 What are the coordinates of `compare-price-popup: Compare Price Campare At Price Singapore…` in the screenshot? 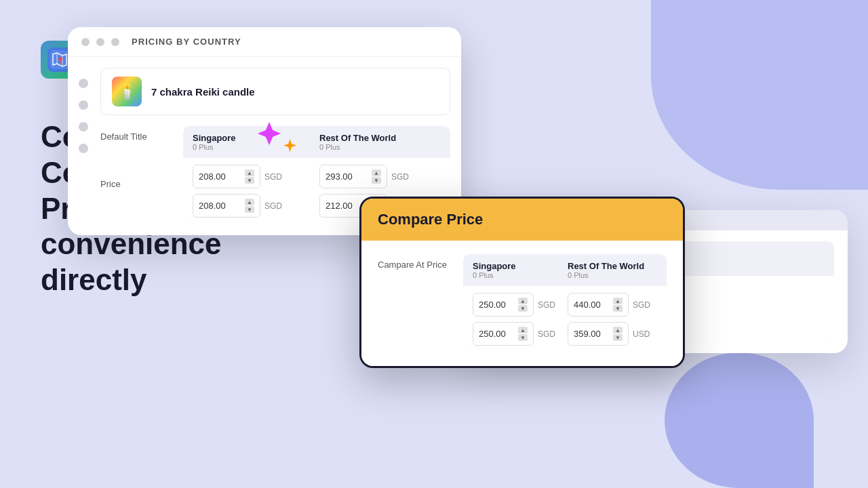 It's located at (522, 282).